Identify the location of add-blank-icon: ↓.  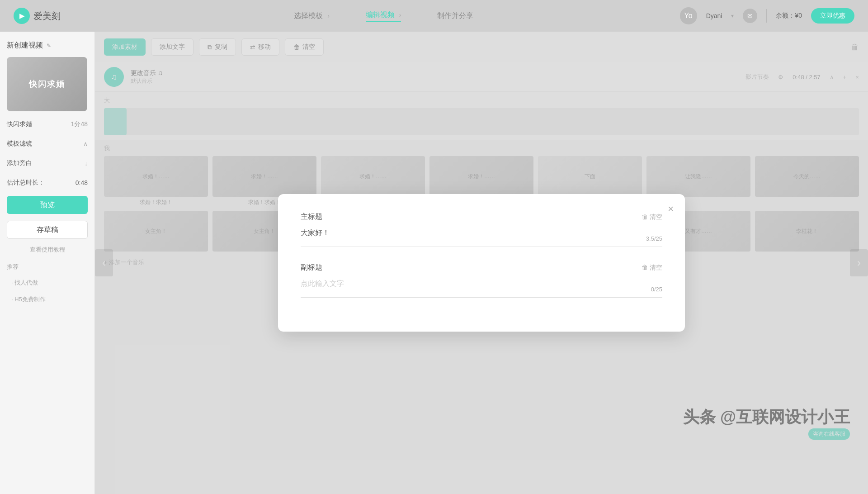
(86, 163).